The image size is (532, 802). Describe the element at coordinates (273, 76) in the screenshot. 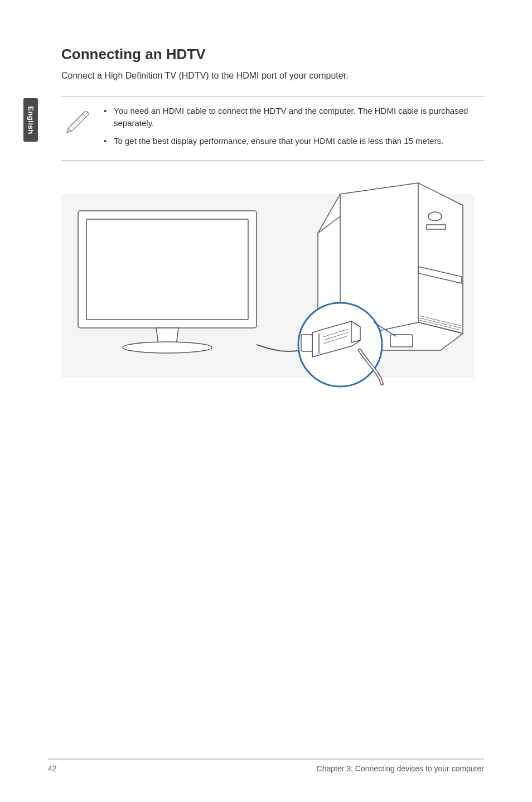

I see `intro-text: Connect a High Definition TV (HDTV) to t…` at that location.